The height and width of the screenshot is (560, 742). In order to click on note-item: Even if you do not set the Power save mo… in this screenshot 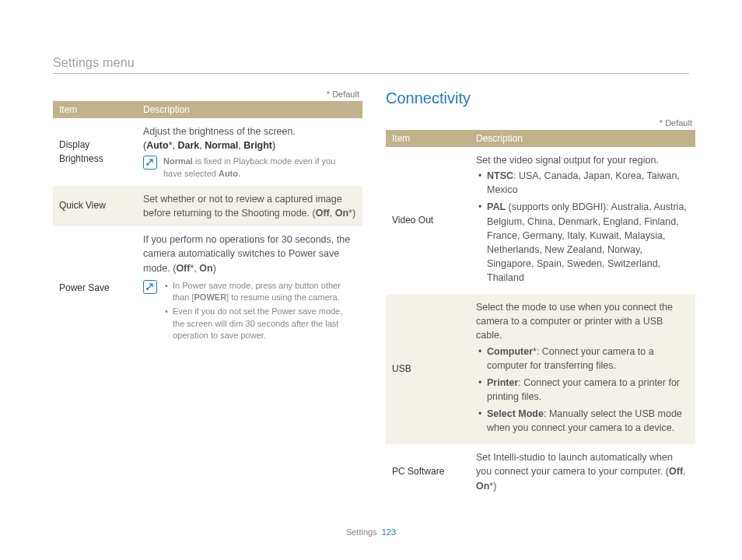, I will do `click(260, 324)`.